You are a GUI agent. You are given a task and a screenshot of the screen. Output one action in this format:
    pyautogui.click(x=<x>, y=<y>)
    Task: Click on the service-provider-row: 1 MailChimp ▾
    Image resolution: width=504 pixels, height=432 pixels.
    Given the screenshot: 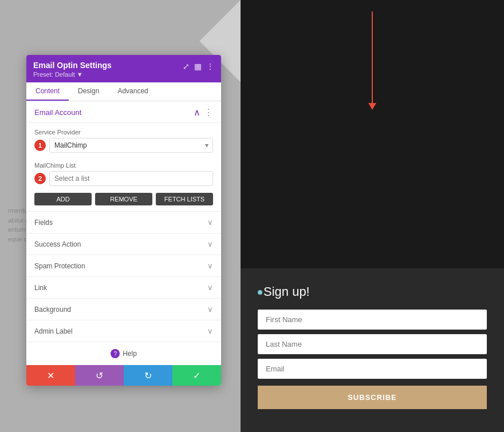 What is the action you would take?
    pyautogui.click(x=124, y=145)
    